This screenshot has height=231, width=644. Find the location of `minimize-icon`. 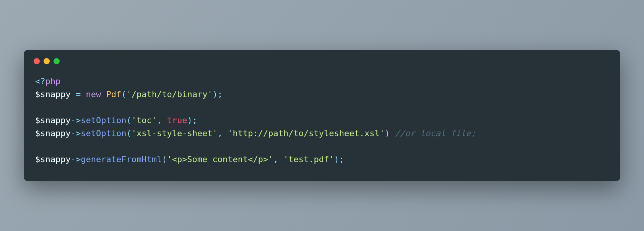

minimize-icon is located at coordinates (47, 61).